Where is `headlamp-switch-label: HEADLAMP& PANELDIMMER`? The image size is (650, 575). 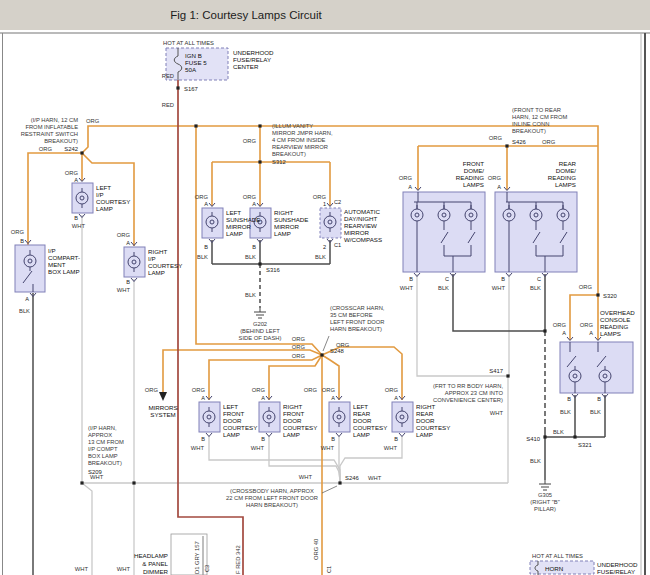 headlamp-switch-label: HEADLAMP& PANELDIMMER is located at coordinates (152, 564).